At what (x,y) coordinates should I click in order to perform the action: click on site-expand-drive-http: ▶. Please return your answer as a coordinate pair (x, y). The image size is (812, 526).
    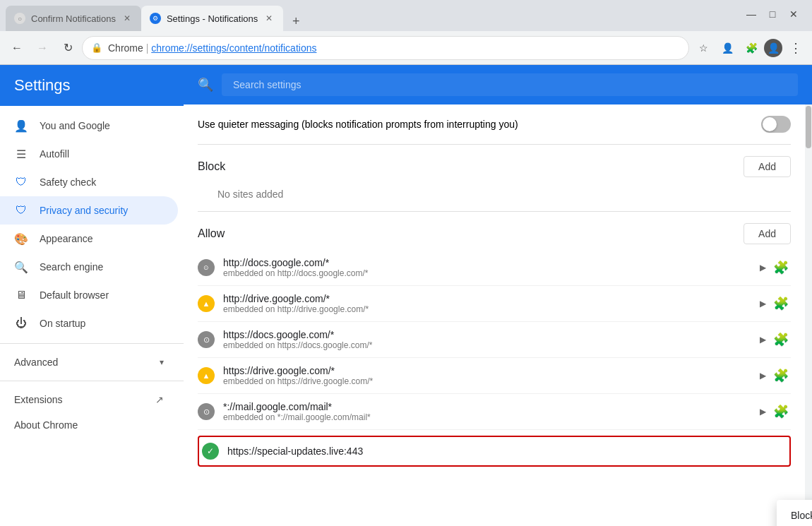
    Looking at the image, I should click on (763, 304).